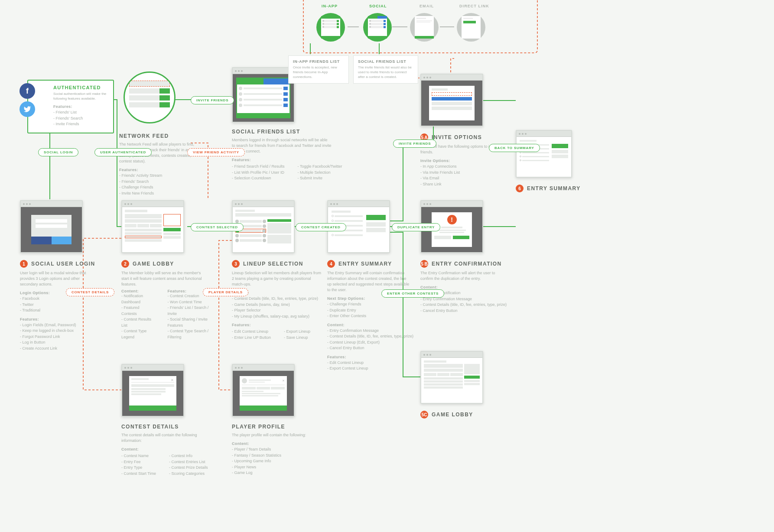  I want to click on top-label-social: SOCIAL, so click(378, 6).